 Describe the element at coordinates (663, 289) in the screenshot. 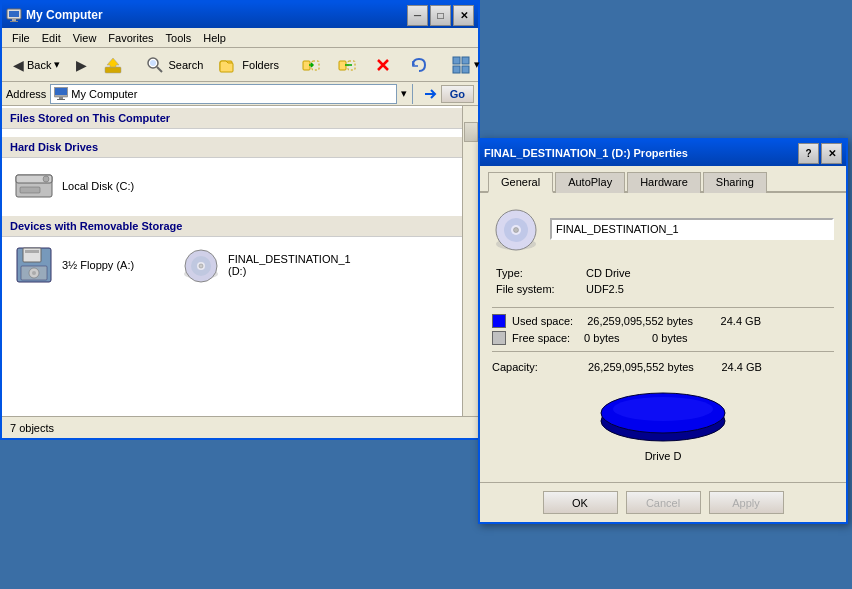

I see `info-row-filesystem: File system: UDF2.5` at that location.